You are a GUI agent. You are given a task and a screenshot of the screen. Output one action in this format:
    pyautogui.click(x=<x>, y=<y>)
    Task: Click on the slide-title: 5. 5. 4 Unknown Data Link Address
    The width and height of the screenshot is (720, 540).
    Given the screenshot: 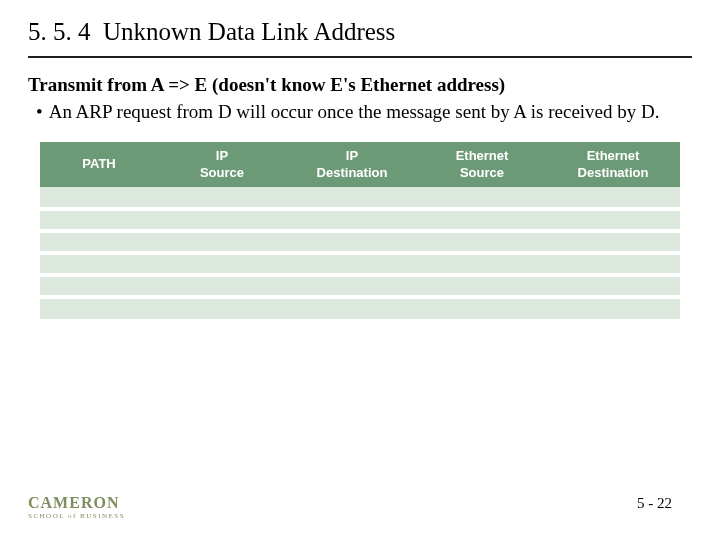 What is the action you would take?
    pyautogui.click(x=360, y=32)
    